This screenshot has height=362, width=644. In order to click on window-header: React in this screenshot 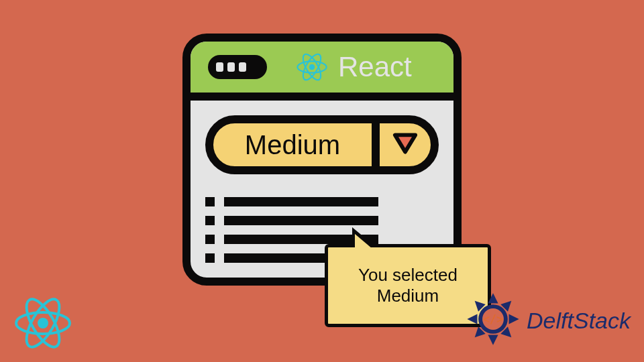, I will do `click(322, 71)`.